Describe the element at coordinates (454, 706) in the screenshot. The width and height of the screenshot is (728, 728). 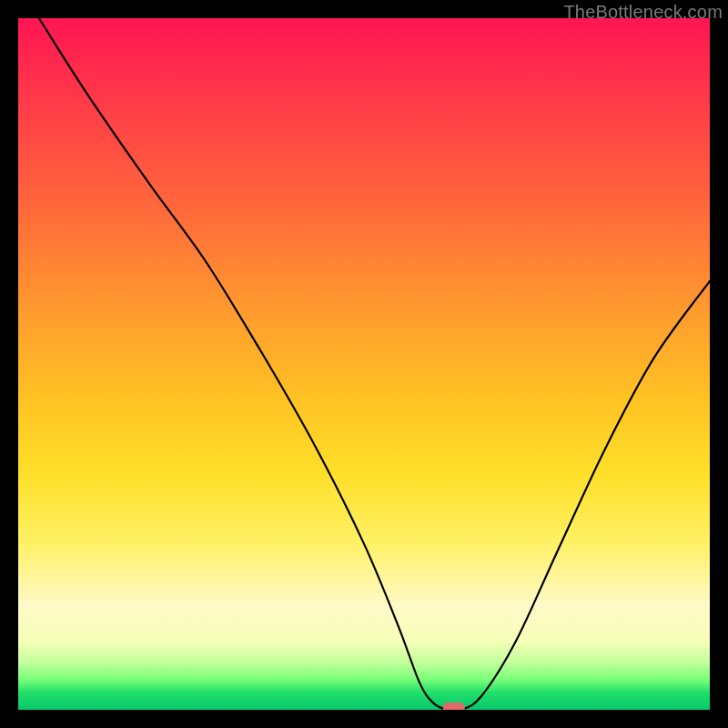
I see `optimal-point-marker` at that location.